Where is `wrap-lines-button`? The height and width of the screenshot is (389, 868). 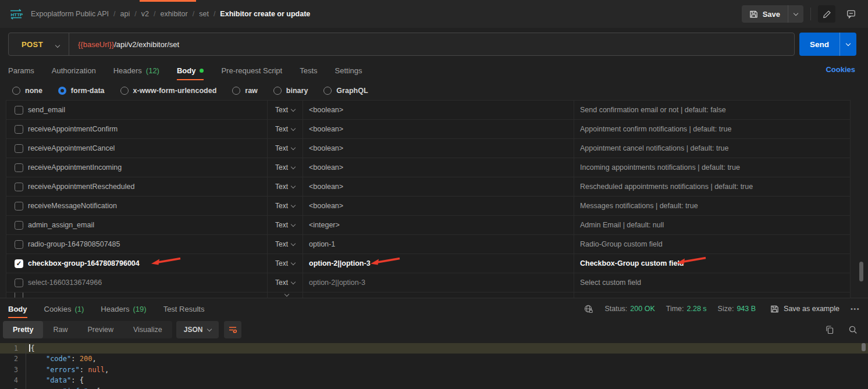
wrap-lines-button is located at coordinates (233, 330).